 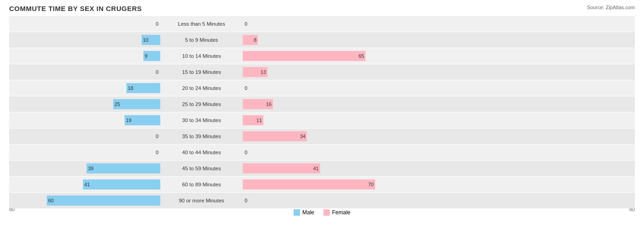 I want to click on male-bar: 60, so click(x=104, y=201).